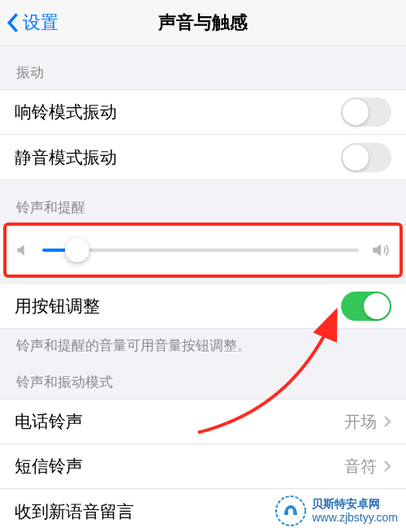 The height and width of the screenshot is (532, 406). What do you see at coordinates (77, 250) in the screenshot?
I see `slider-thumb` at bounding box center [77, 250].